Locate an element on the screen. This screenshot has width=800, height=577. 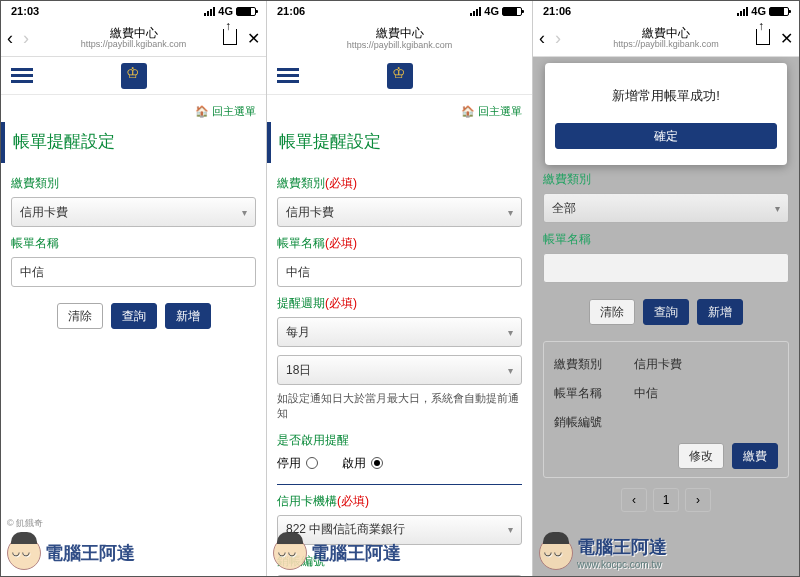
page-current: 1 is located at coordinates (666, 500).